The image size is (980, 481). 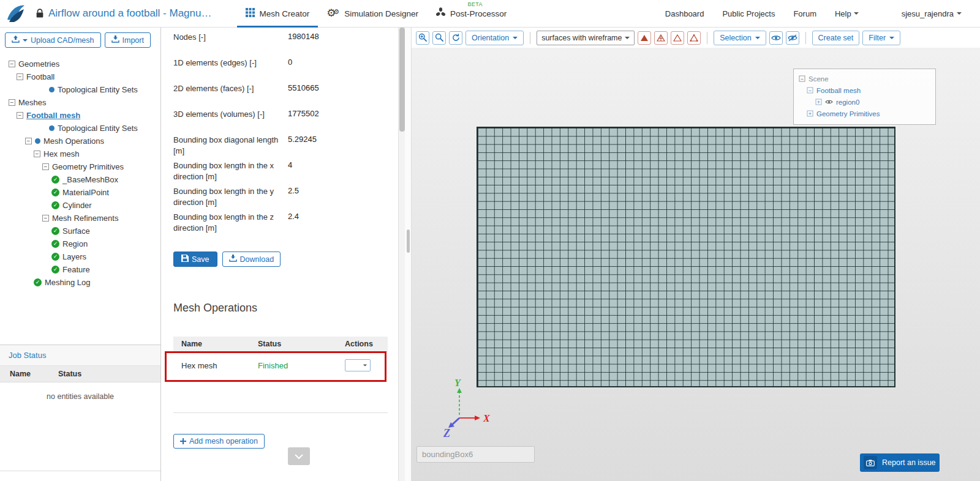 I want to click on nav-public-projects: Public Projects, so click(x=748, y=13).